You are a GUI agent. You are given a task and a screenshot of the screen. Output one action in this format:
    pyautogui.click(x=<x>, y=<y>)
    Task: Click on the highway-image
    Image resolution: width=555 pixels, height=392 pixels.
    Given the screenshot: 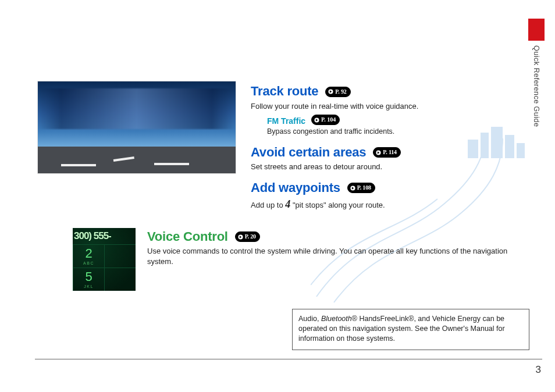 What is the action you would take?
    pyautogui.click(x=137, y=127)
    